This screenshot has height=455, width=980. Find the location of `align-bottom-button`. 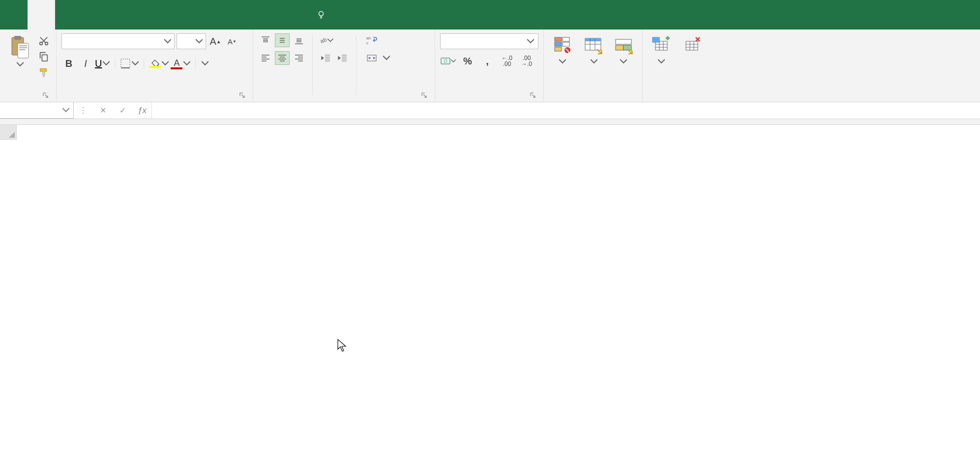

align-bottom-button is located at coordinates (299, 40).